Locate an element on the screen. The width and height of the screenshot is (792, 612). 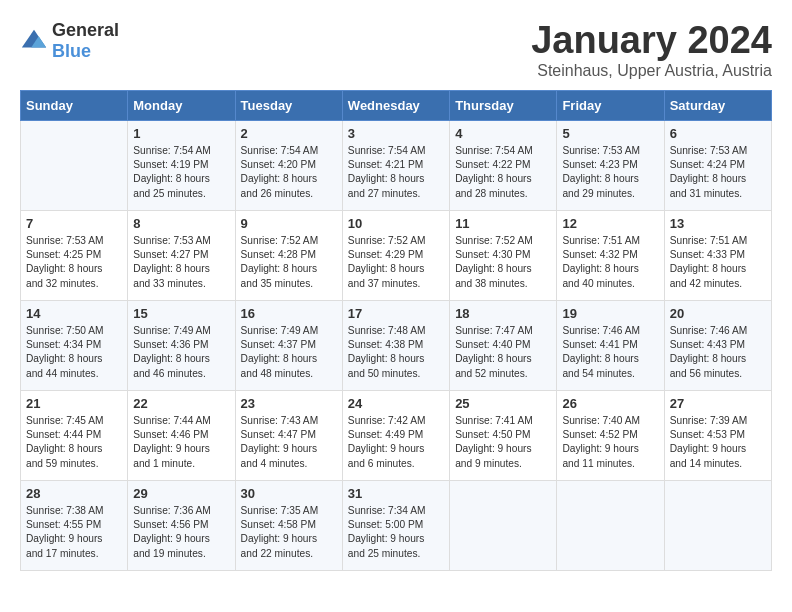
cell-content: Sunrise: 7:43 AM Sunset: 4:47 PM Dayligh… is located at coordinates (289, 442).